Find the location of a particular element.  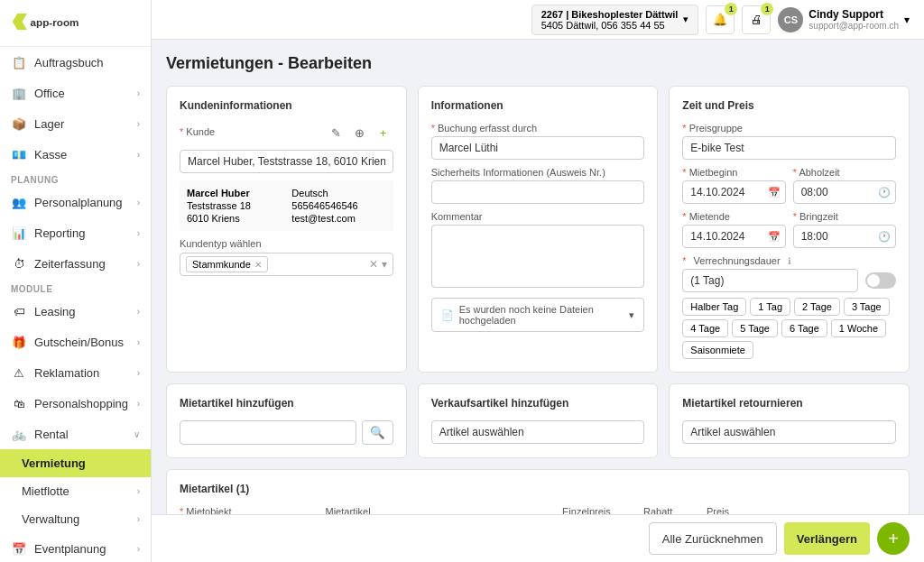

status-field: Vermietet ▾ is located at coordinates (842, 511).